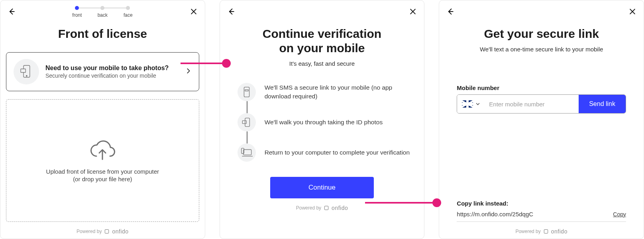  What do you see at coordinates (128, 15) in the screenshot?
I see `stepper-label: face` at bounding box center [128, 15].